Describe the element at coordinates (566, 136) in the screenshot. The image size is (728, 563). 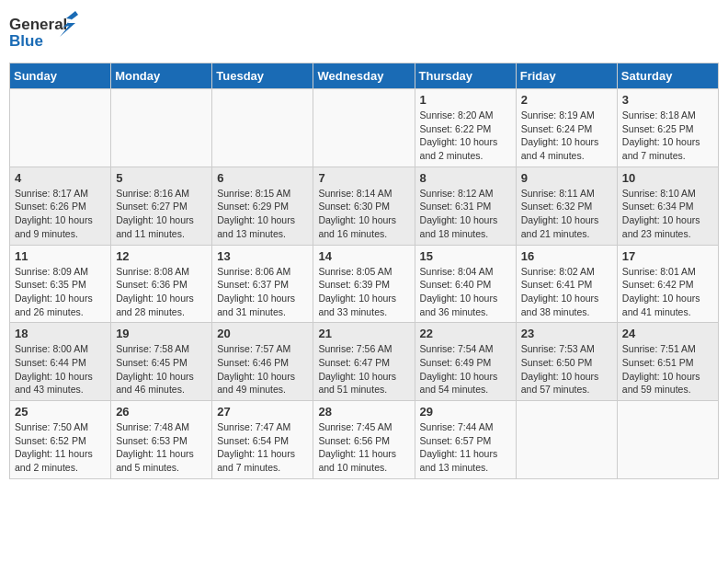
I see `cell-info: Sunrise: 8:19 AMSunset: 6:24 PMDaylight:…` at that location.